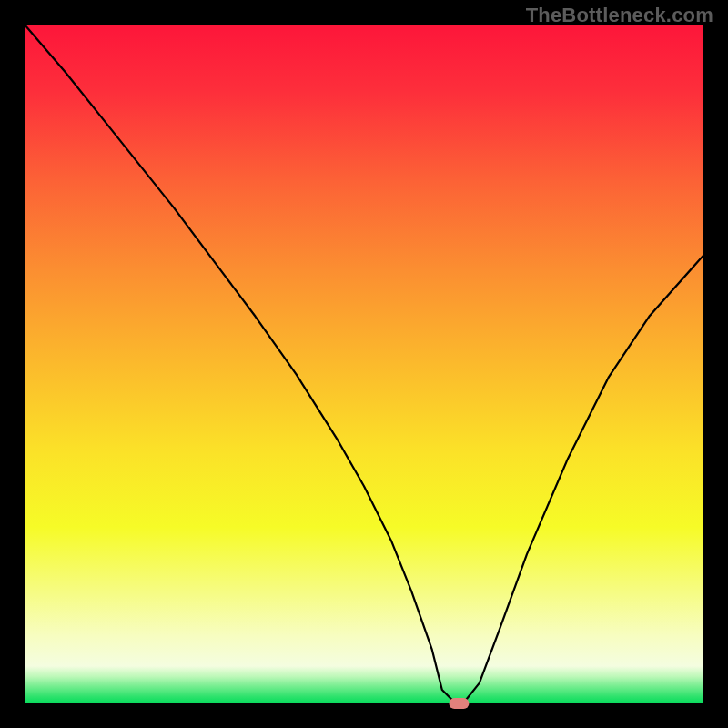  Describe the element at coordinates (459, 703) in the screenshot. I see `optimal-point-marker` at that location.